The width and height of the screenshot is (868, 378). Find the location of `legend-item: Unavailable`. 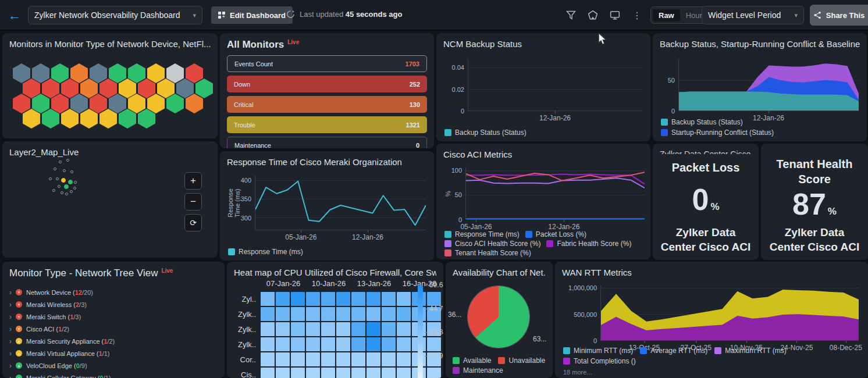

legend-item: Unavailable is located at coordinates (521, 361).